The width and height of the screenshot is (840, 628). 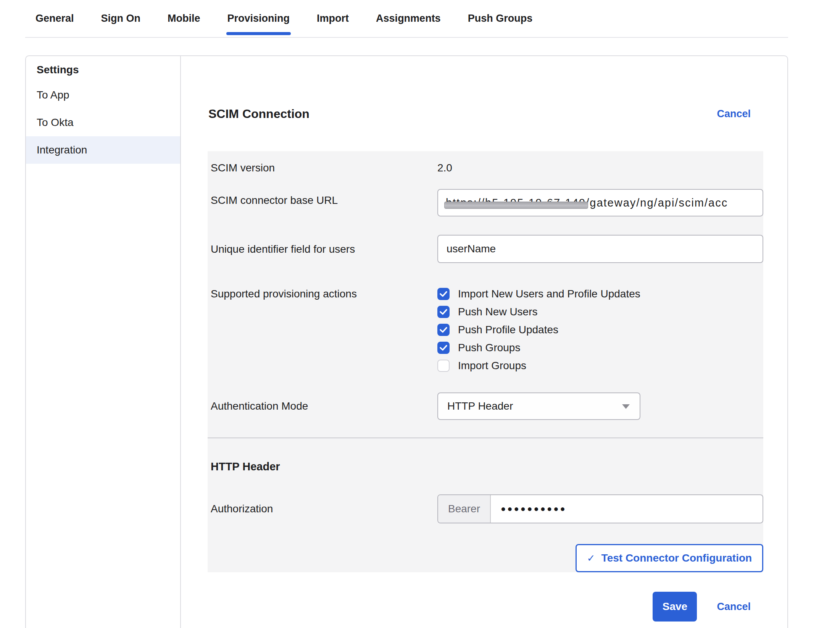 What do you see at coordinates (600, 330) in the screenshot?
I see `checkbox-row-push-profile-updates: Push Profile Updates` at bounding box center [600, 330].